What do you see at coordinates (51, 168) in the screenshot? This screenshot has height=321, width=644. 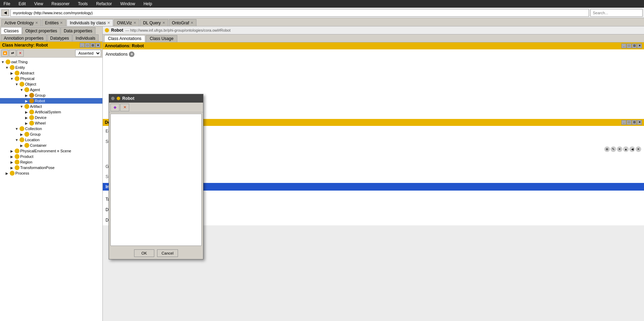 I see `tree-item-transformation-pose: ▶ TransformationPose` at bounding box center [51, 168].